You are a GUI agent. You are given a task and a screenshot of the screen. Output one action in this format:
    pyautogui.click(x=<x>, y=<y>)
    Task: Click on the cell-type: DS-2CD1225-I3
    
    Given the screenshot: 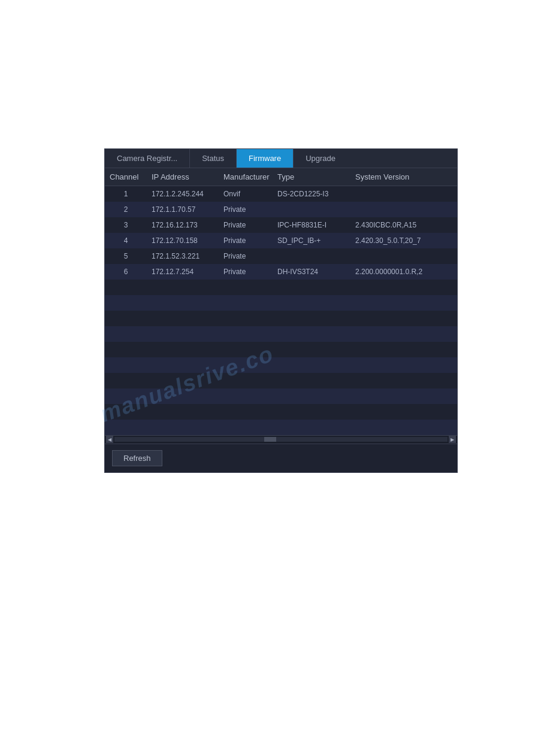 What is the action you would take?
    pyautogui.click(x=312, y=194)
    